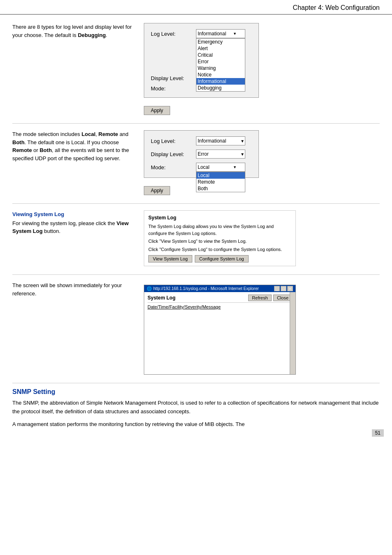 The image size is (392, 555). Describe the element at coordinates (220, 329) in the screenshot. I see `browser-window: 🌐 http://192.168.1.1/syslog.cmd - Micros…` at that location.